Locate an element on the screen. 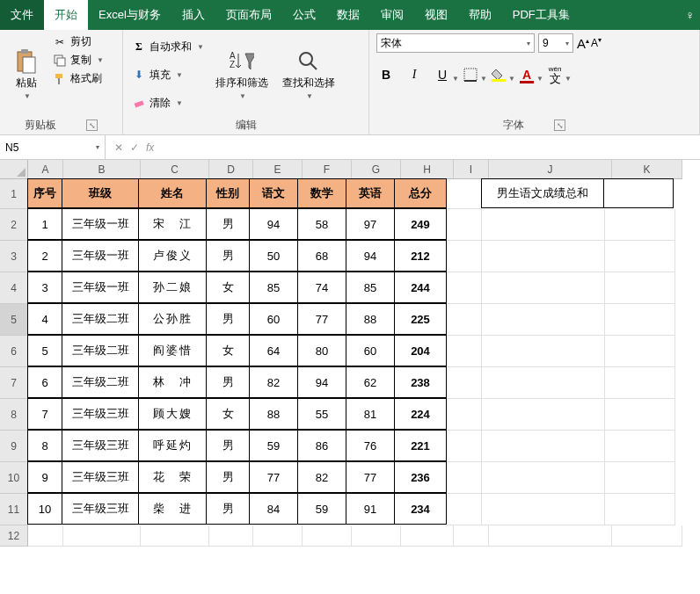 The width and height of the screenshot is (700, 594). row-header: 8 is located at coordinates (14, 415).